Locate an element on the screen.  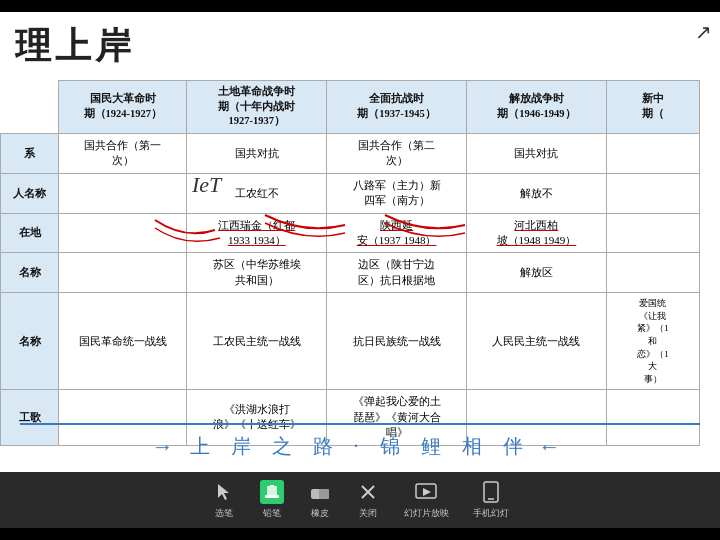
tagline-text: 上 岸 之 路 · 锦 鲤 相 伴 is located at coordinates (360, 446).